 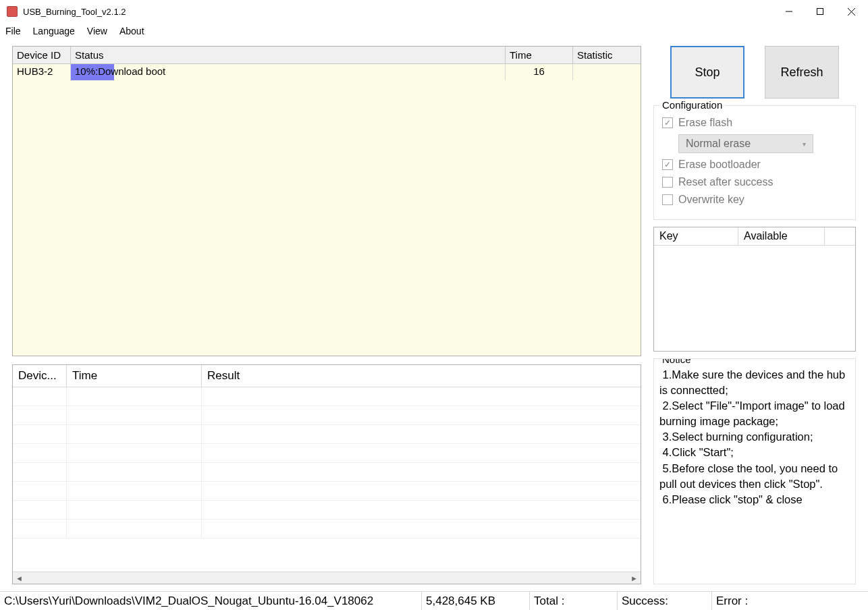 What do you see at coordinates (607, 72) in the screenshot?
I see `device-stat-cell` at bounding box center [607, 72].